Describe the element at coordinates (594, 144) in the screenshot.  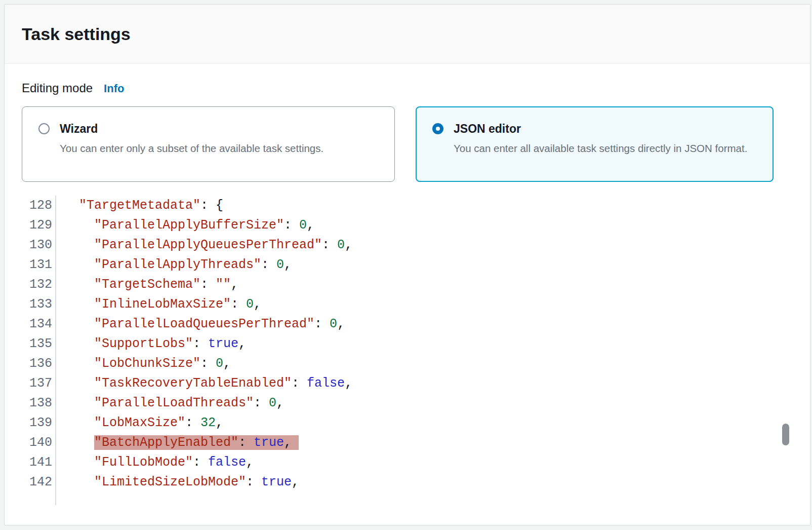
I see `editing-mode-tile-json-editor: JSON editor You can enter all available …` at that location.